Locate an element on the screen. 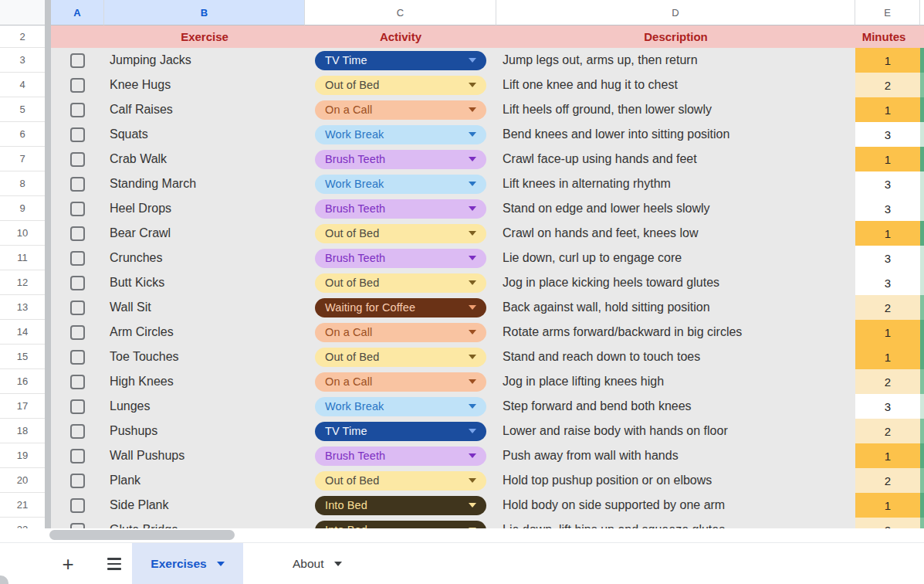 This screenshot has height=584, width=924. description-cell: Lower and raise body with hands on floor is located at coordinates (676, 431).